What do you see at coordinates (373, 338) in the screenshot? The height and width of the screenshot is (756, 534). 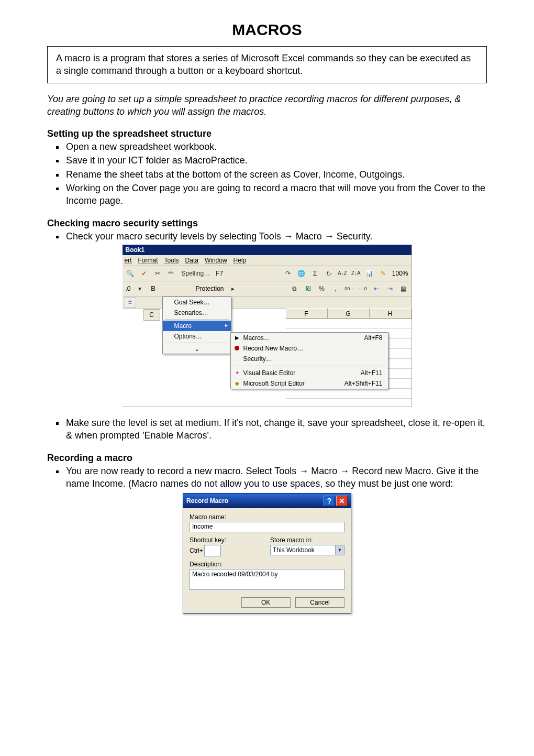 I see `submenu-shortcut: Alt+F8` at bounding box center [373, 338].